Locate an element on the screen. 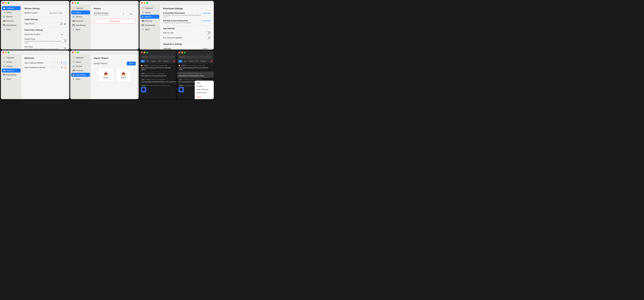  sidebar-item-shortcuts: ⌨ Shortcuts is located at coordinates (11, 21).